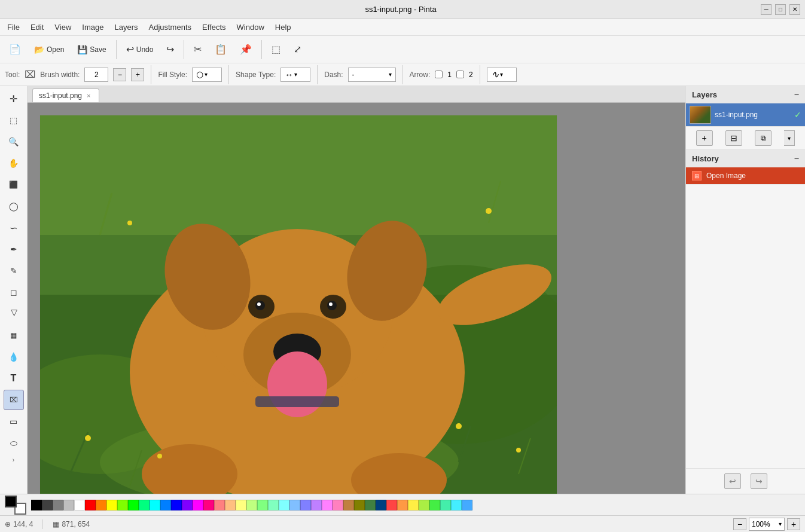  What do you see at coordinates (745, 115) in the screenshot?
I see `layer-item: ss1-input.png ✓` at bounding box center [745, 115].